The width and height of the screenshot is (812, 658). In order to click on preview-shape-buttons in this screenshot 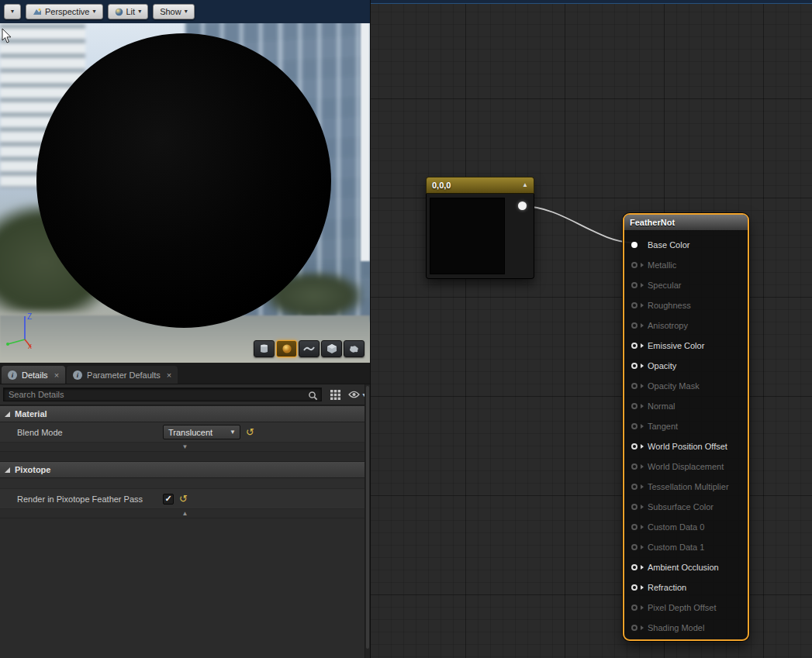, I will do `click(309, 349)`.